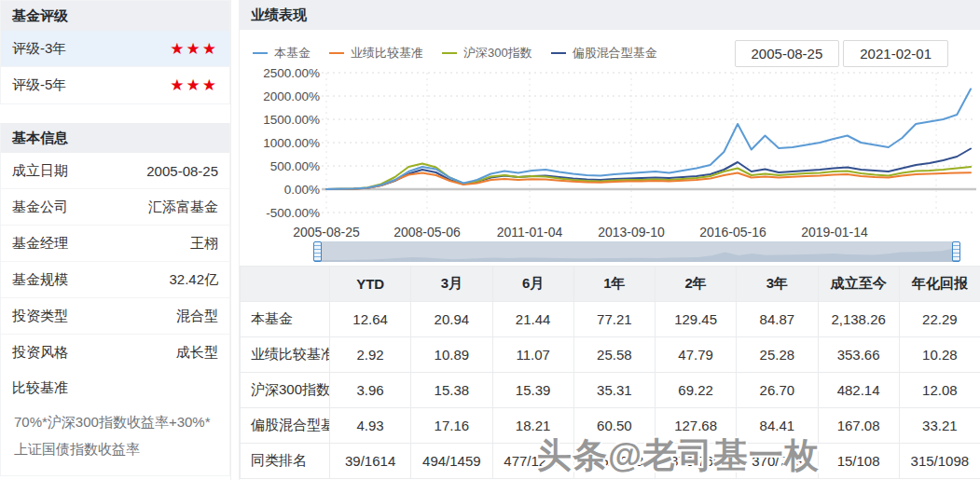 The width and height of the screenshot is (980, 480). Describe the element at coordinates (40, 352) in the screenshot. I see `info-label: 投资风格` at that location.